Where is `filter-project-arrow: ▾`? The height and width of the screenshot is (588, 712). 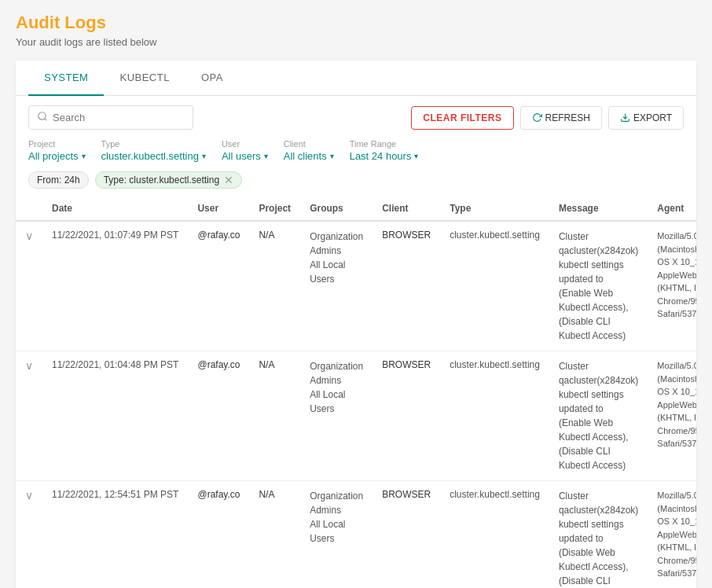
filter-project-arrow: ▾ is located at coordinates (83, 156).